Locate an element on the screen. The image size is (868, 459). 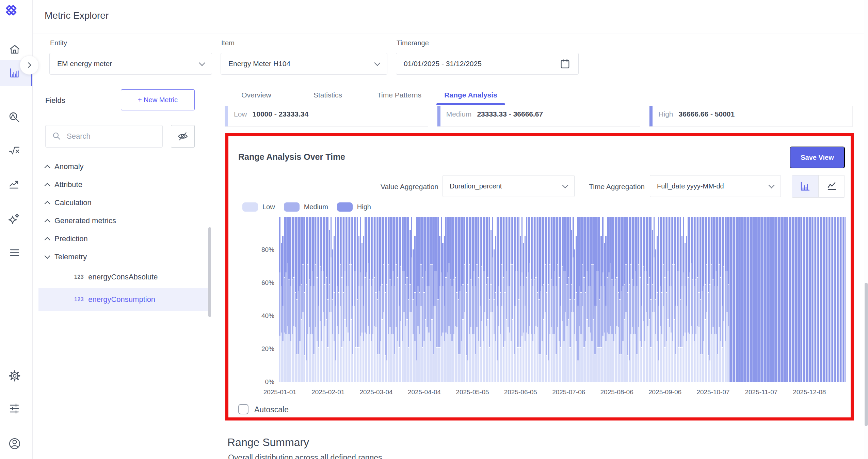
field-group-telemetry: Telemetry is located at coordinates (121, 257).